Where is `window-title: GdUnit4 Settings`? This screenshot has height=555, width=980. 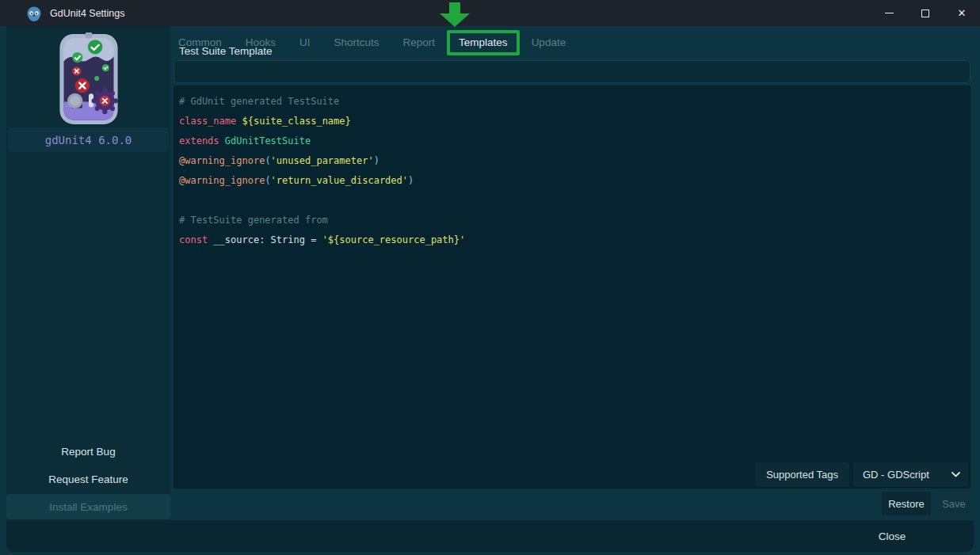
window-title: GdUnit4 Settings is located at coordinates (87, 13).